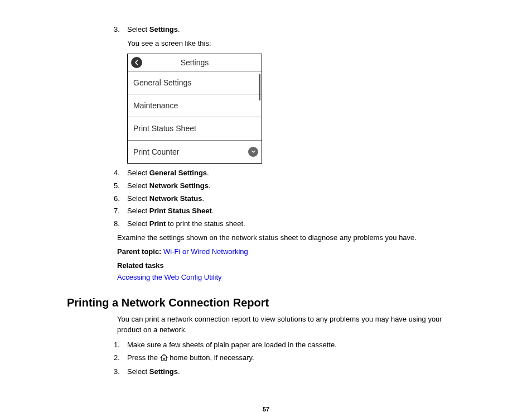 The image size is (532, 412). Describe the element at coordinates (117, 199) in the screenshot. I see `step-number: 6.` at that location.